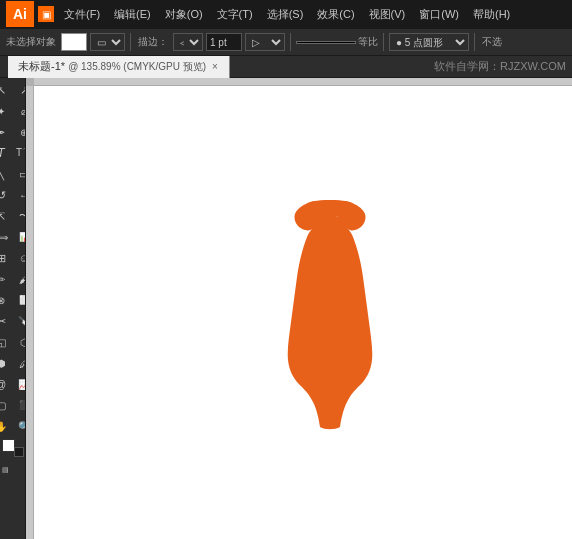 The height and width of the screenshot is (539, 572). What do you see at coordinates (13, 216) in the screenshot?
I see `tools-row-7: ⇱ 〜` at bounding box center [13, 216].